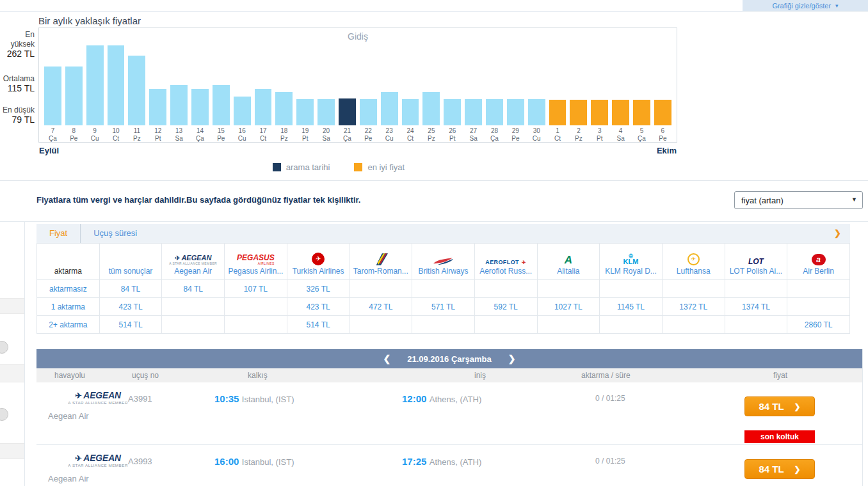 Image resolution: width=868 pixels, height=486 pixels. Describe the element at coordinates (693, 307) in the screenshot. I see `matrix-price-cell: 1372 TL` at that location.